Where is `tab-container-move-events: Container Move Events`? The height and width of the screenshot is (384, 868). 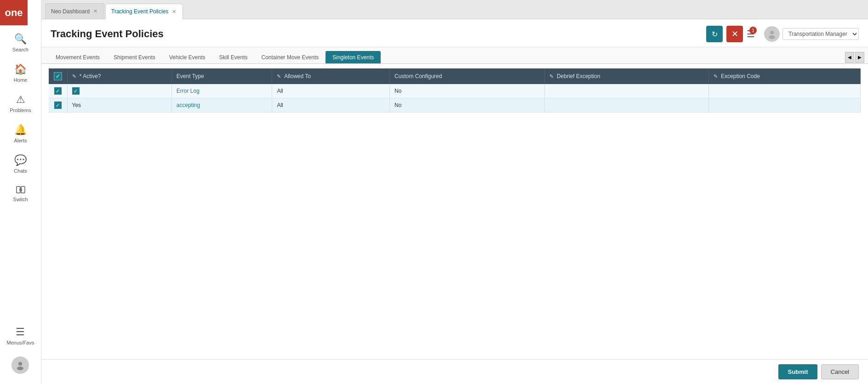
tab-container-move-events: Container Move Events is located at coordinates (291, 57).